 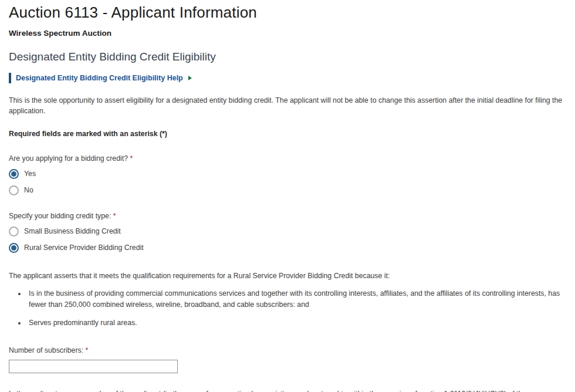 What do you see at coordinates (296, 299) in the screenshot?
I see `assertion-bullet: Is in the business of providing commerci…` at bounding box center [296, 299].